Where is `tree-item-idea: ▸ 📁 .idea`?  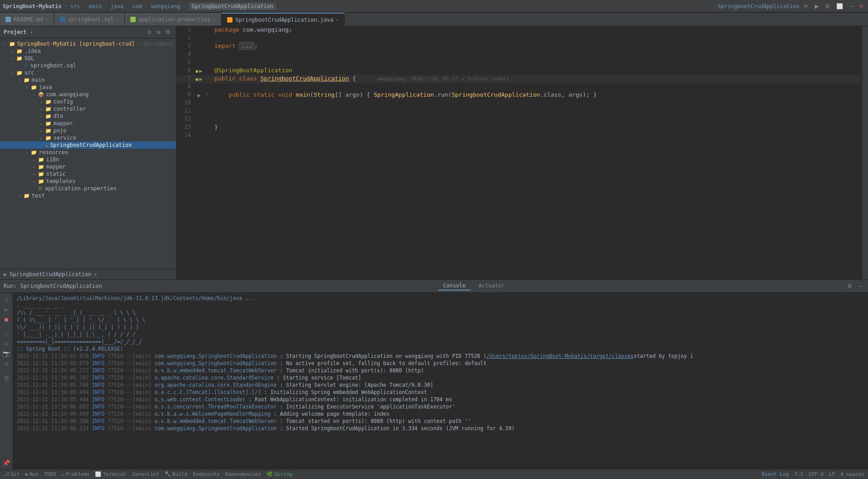
tree-item-idea: ▸ 📁 .idea is located at coordinates (88, 51).